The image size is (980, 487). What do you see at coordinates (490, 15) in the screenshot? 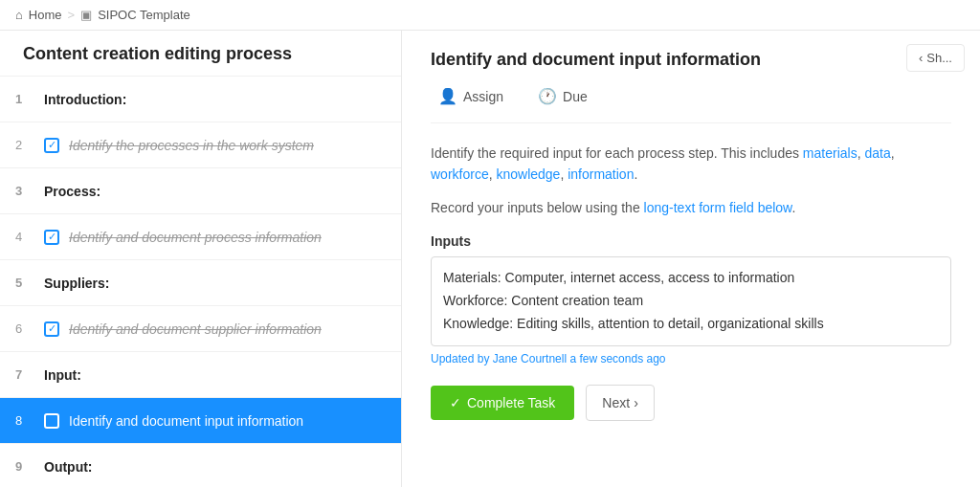
I see `breadcrumb: ⌂ Home > ▣ SIPOC Template` at bounding box center [490, 15].